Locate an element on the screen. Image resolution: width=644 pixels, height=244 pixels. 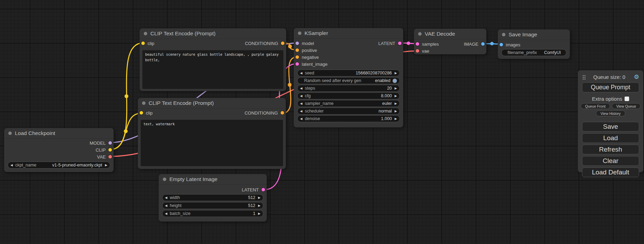
cfg-widget: ◀ cfg 8.000 ▶ is located at coordinates (349, 96).